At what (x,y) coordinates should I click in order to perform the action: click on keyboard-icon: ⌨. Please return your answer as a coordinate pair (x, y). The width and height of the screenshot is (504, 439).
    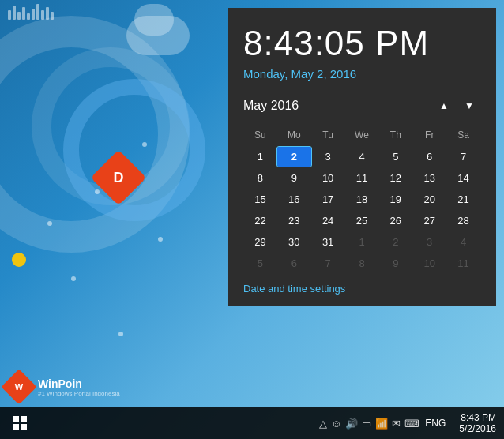
    Looking at the image, I should click on (412, 423).